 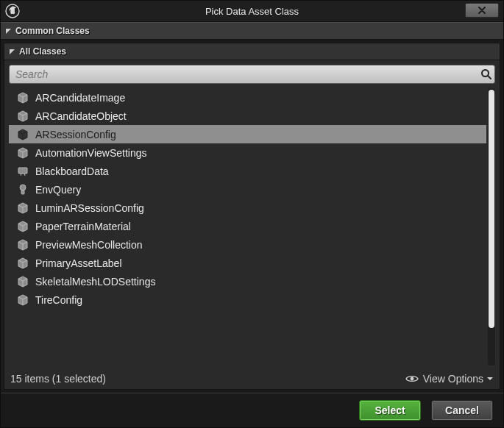 I want to click on list-item: PrimaryAssetLabel, so click(x=247, y=263).